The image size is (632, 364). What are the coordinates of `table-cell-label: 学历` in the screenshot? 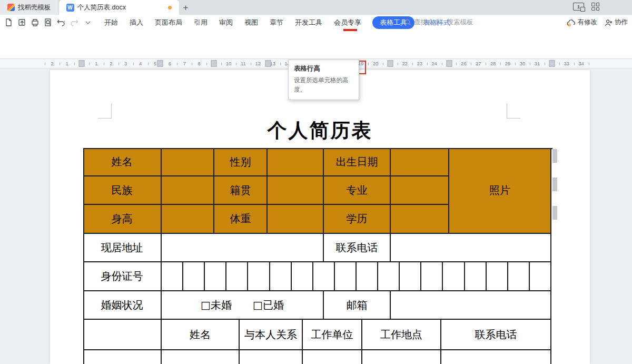 It's located at (357, 219).